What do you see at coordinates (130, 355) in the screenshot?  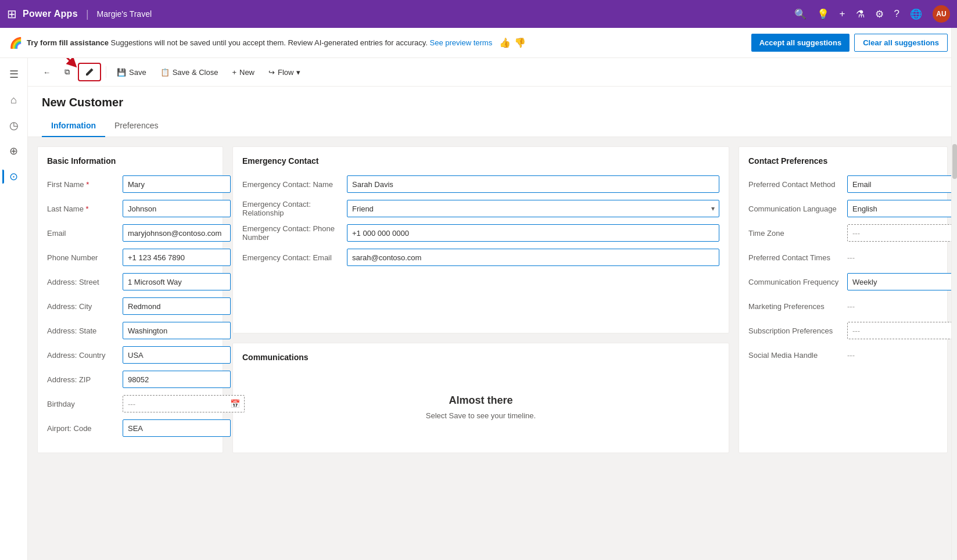 I see `field-row-country: Address: Country` at bounding box center [130, 355].